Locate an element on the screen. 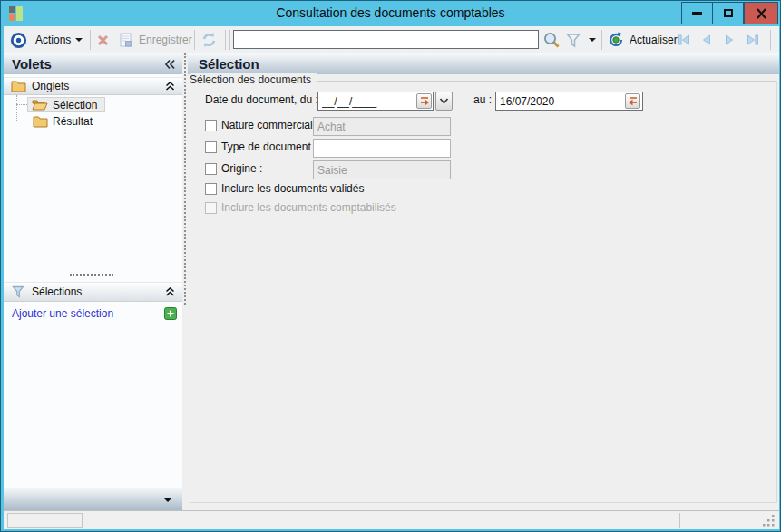 This screenshot has height=532, width=781. type-document-checkbox is located at coordinates (210, 147).